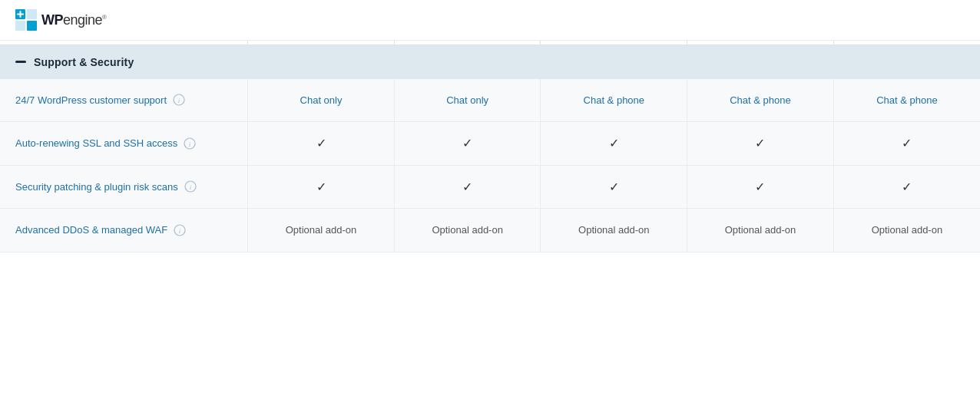 The width and height of the screenshot is (980, 396). I want to click on table-row: Auto-renewing SSL and SSH access i ✓ ✓ ✓…, so click(490, 144).